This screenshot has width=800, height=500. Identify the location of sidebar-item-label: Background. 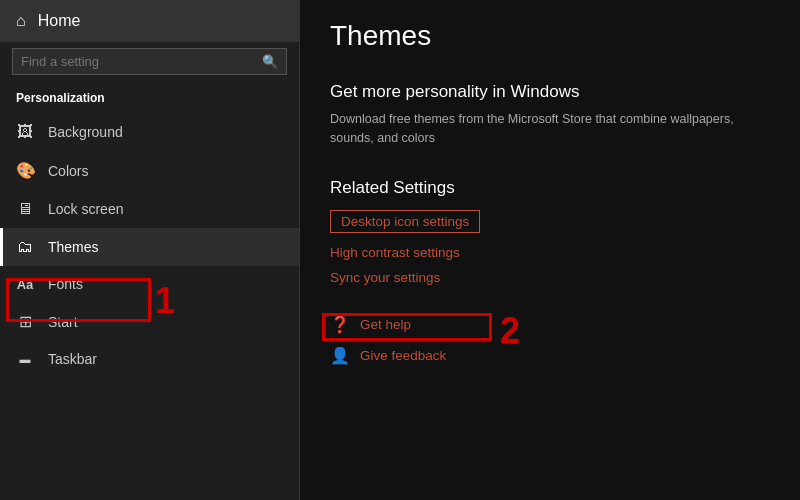
(86, 132).